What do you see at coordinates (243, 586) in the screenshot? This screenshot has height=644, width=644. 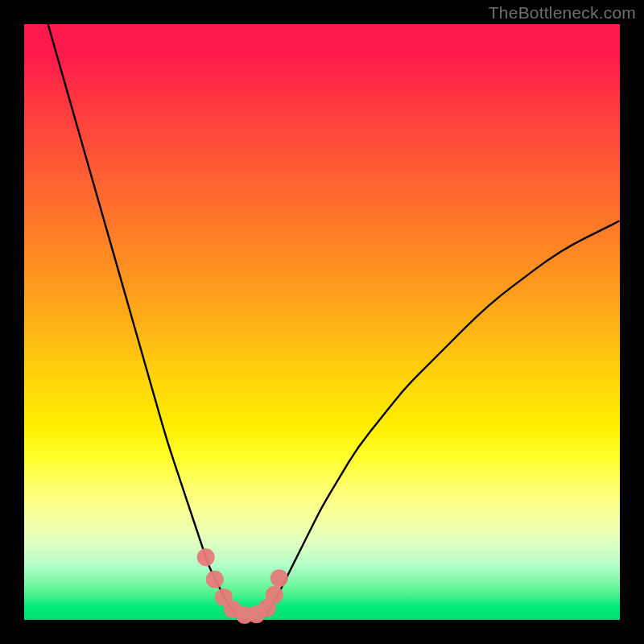 I see `valley-markers` at bounding box center [243, 586].